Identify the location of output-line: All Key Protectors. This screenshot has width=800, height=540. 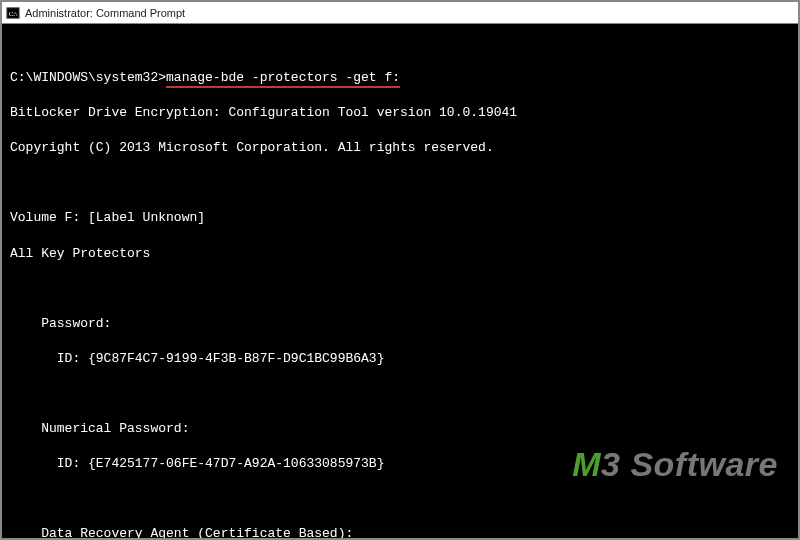
(400, 254).